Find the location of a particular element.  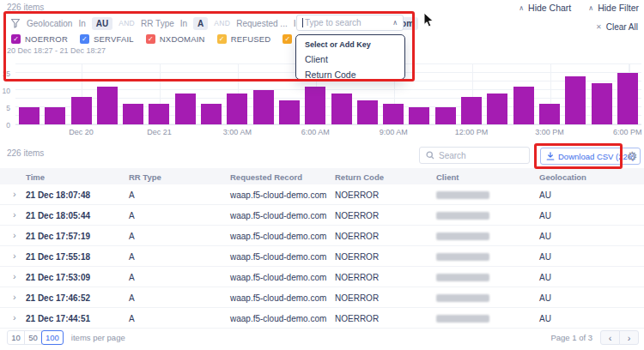

table-row: ›21 Dec 17:55:18Awaap.f5-cloud-demo.comN… is located at coordinates (322, 256).